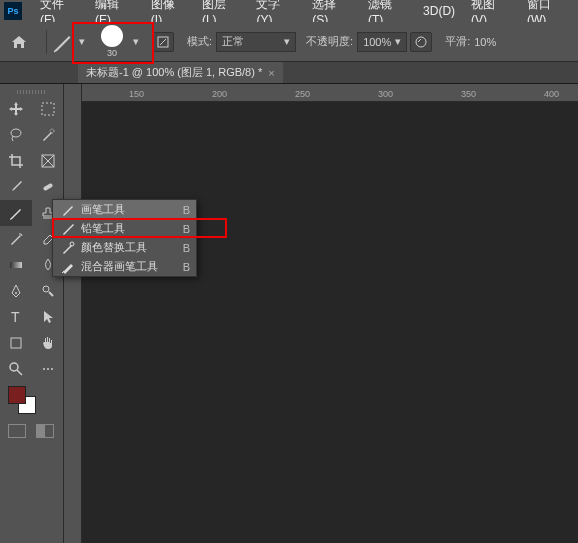 The width and height of the screenshot is (578, 543). I want to click on quick-mask-button, so click(45, 431).